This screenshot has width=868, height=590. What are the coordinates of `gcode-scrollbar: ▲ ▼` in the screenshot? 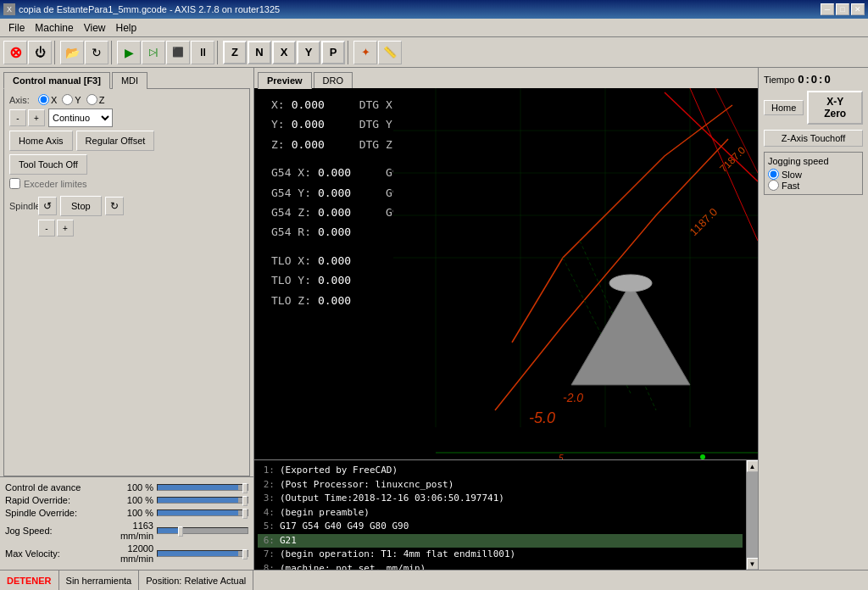 It's located at (752, 515).